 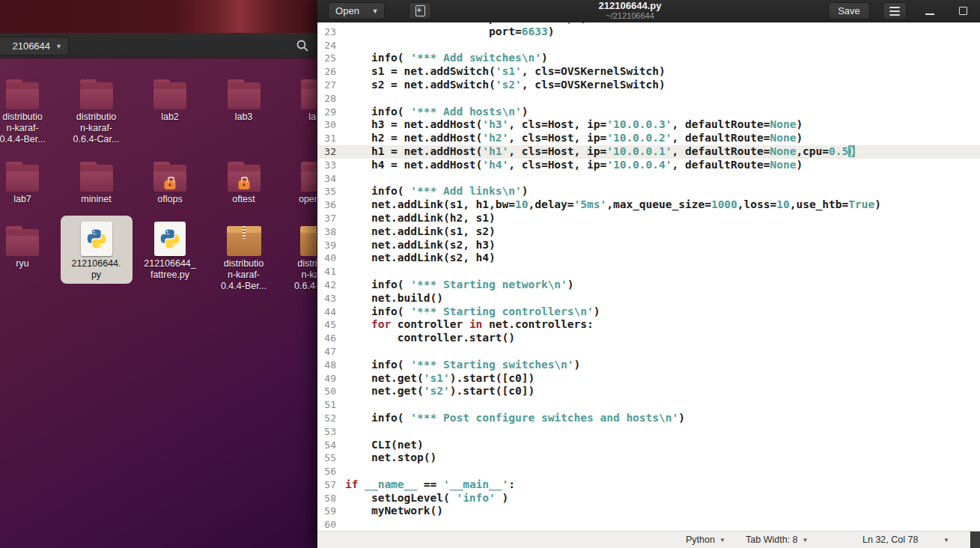 I want to click on file-item: lab2, so click(x=170, y=97).